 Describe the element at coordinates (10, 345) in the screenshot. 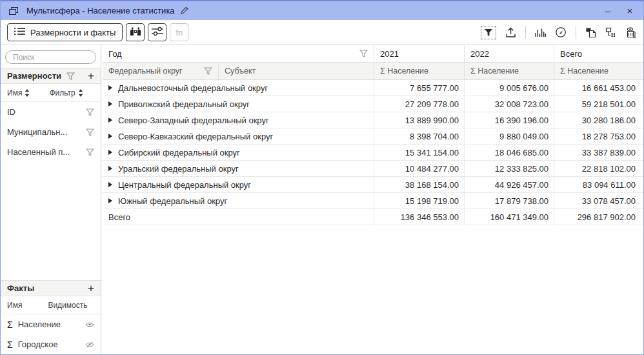

I see `sigma-icon: Σ` at that location.